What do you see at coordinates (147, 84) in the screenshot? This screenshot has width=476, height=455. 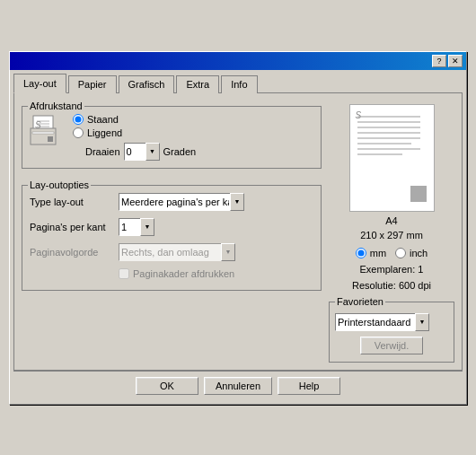 I see `tab-grafisch: Grafisch` at bounding box center [147, 84].